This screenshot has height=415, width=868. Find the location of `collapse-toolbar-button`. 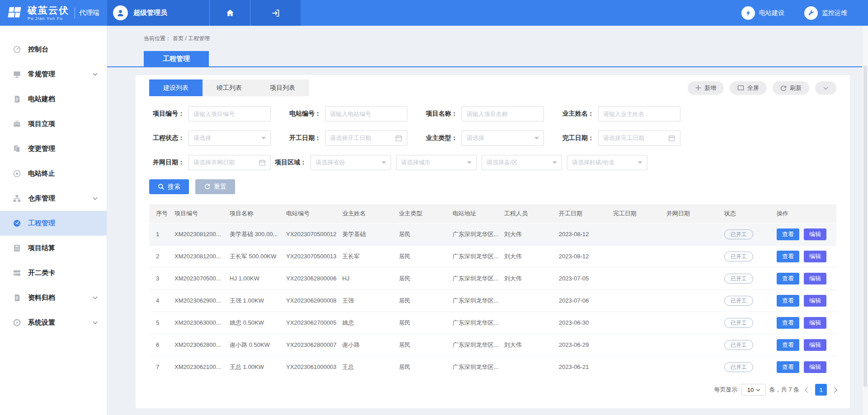

collapse-toolbar-button is located at coordinates (826, 88).